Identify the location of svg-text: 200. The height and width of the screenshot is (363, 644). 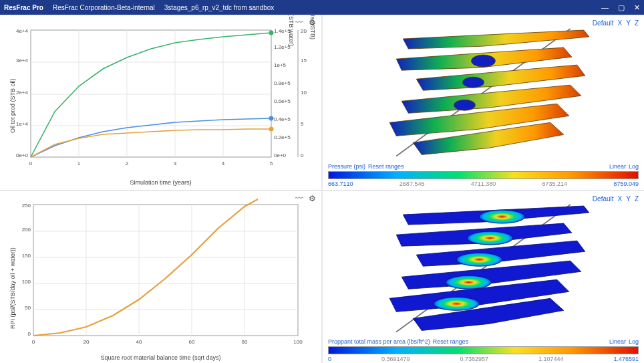
(27, 230).